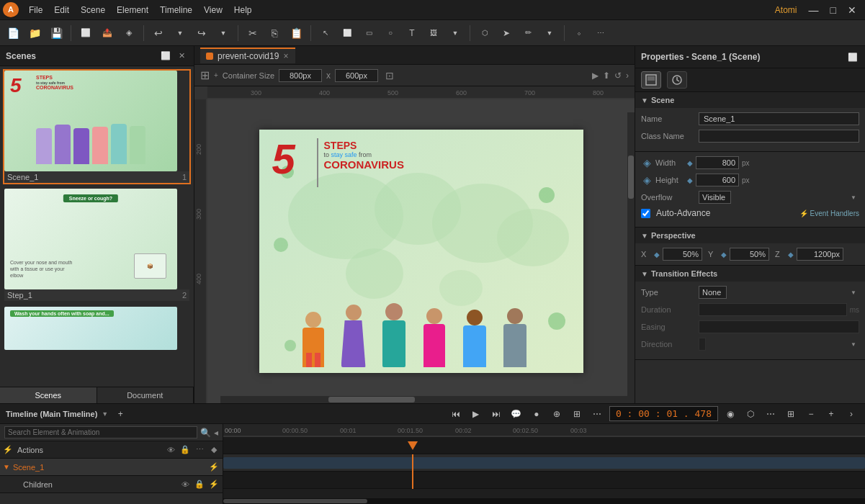  Describe the element at coordinates (213, 10) in the screenshot. I see `menu-view: View` at that location.